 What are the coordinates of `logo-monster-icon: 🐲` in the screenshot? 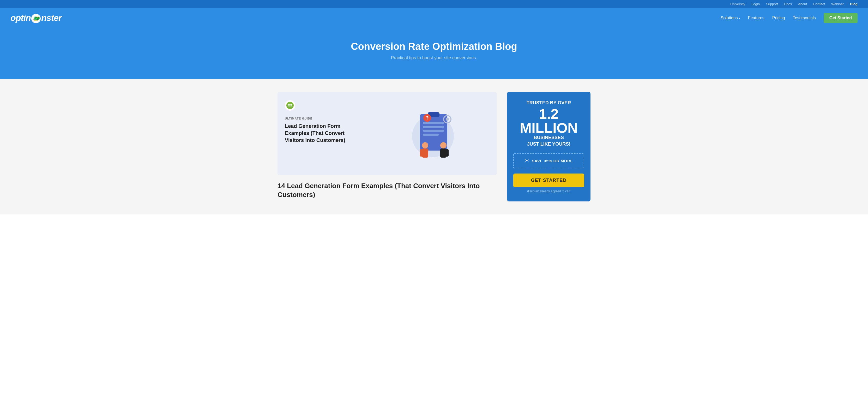 It's located at (36, 19).